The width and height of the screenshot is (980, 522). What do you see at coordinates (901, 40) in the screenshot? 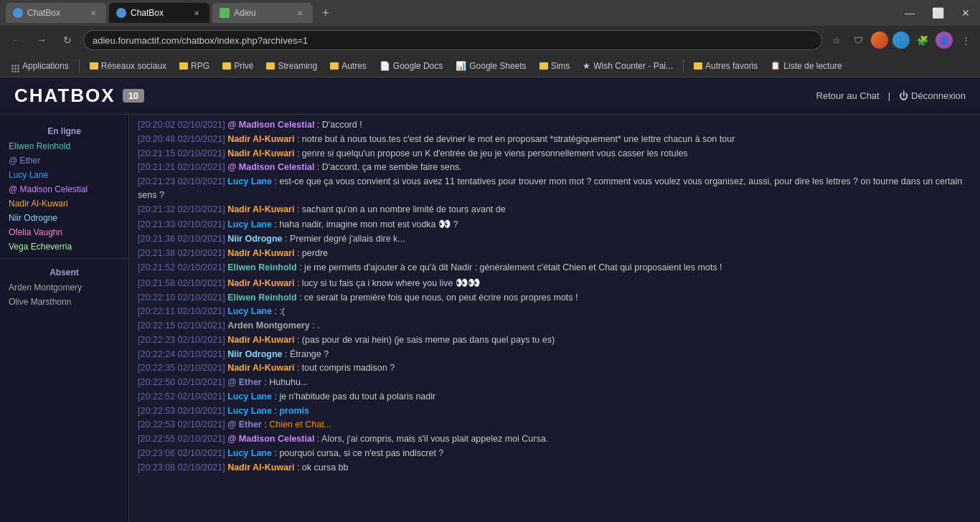
I see `address-actions: ☆ 🛡 🧩 👤 ⋮` at bounding box center [901, 40].